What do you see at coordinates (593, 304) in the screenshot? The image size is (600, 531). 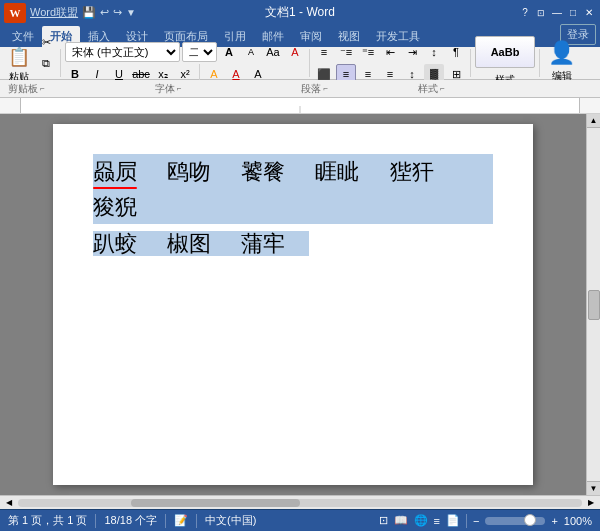 I see `vertical-scrollbar: ▲ ▼` at bounding box center [593, 304].